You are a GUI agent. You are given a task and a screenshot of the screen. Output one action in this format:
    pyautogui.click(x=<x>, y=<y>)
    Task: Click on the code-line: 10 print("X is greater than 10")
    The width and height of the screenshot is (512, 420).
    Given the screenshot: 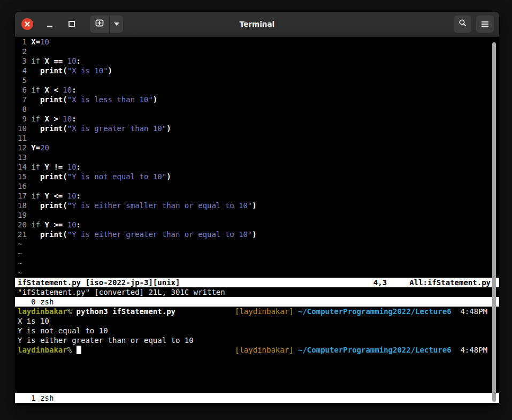 What is the action you would take?
    pyautogui.click(x=257, y=128)
    